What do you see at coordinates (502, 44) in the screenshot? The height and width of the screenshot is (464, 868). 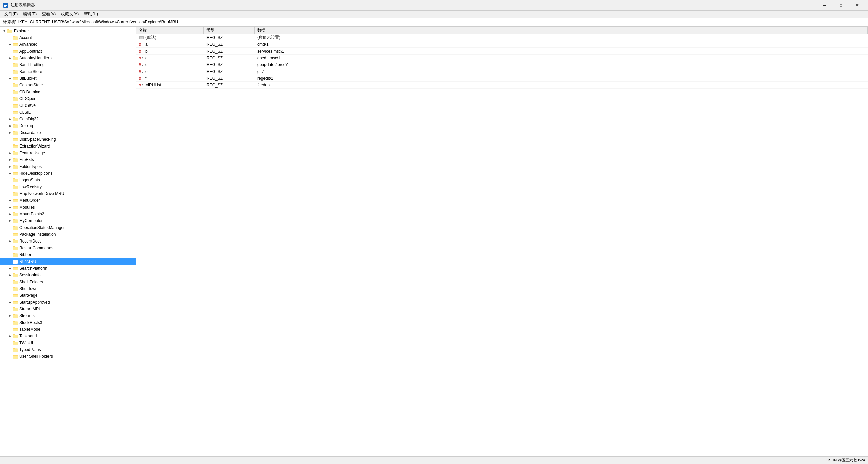 I see `detail-row-1: ab c aREG_SZcmd\1` at bounding box center [502, 44].